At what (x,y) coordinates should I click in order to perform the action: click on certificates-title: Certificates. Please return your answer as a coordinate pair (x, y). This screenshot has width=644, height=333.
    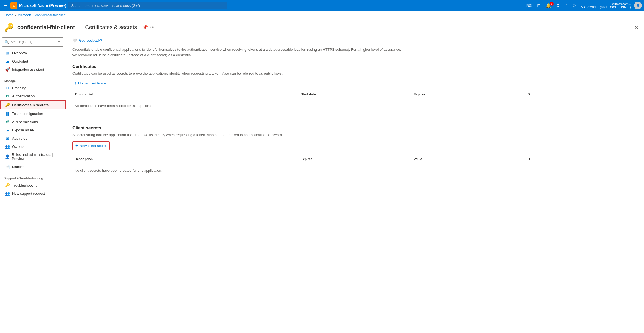
    Looking at the image, I should click on (355, 67).